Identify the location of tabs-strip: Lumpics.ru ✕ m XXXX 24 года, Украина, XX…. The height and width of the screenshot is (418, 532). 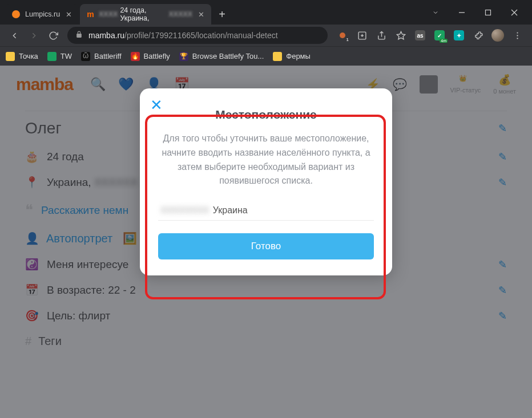
(206, 13).